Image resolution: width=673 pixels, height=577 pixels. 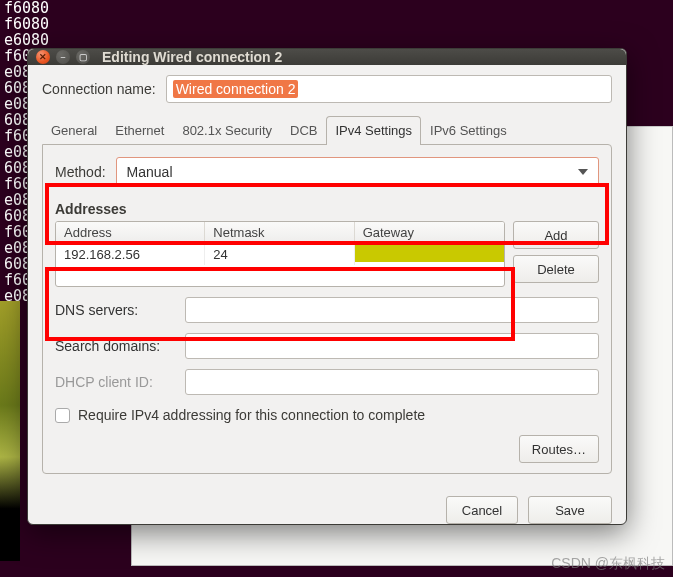 What do you see at coordinates (559, 449) in the screenshot?
I see `routes-button: Routes…` at bounding box center [559, 449].